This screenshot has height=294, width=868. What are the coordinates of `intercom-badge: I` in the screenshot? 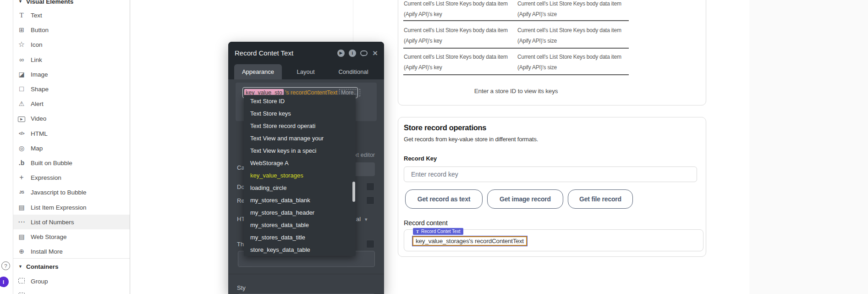 It's located at (5, 282).